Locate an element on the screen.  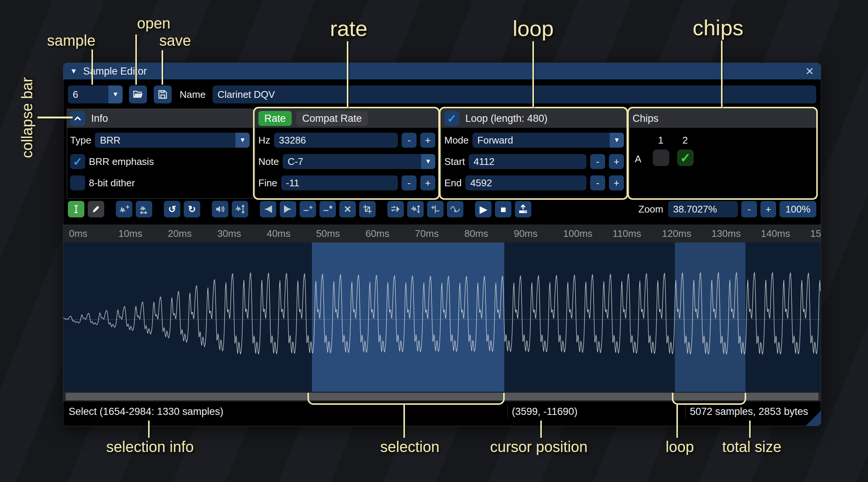
apply-silence-button is located at coordinates (328, 209).